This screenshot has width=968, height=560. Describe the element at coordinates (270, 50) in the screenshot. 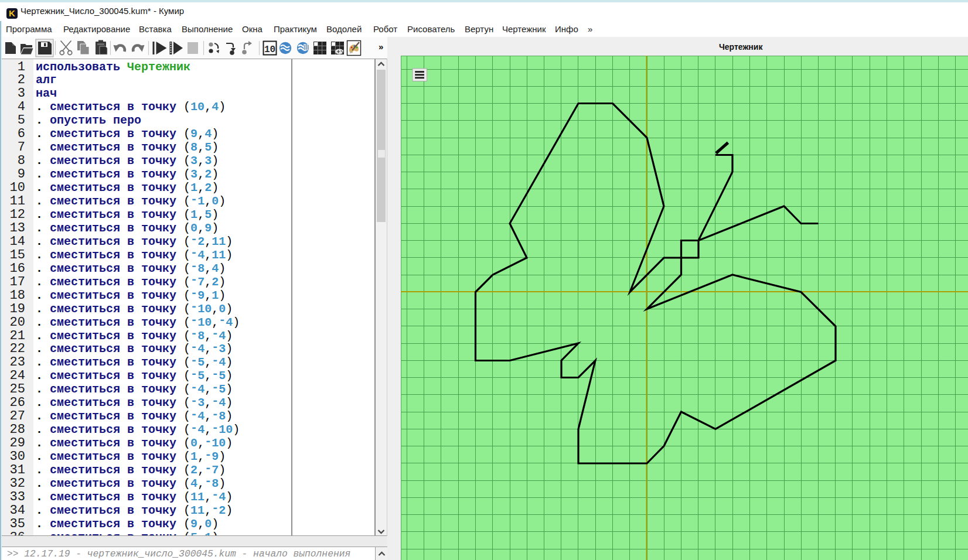

I see `svg-text: 10` at that location.